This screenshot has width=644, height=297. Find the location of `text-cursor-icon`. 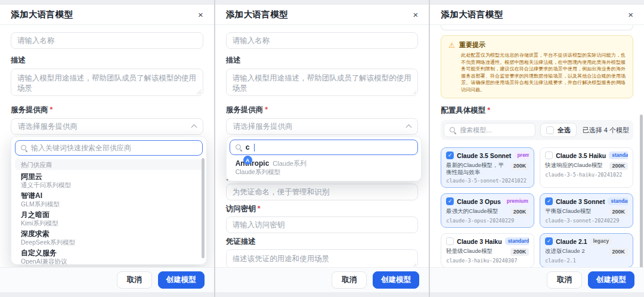

text-cursor-icon is located at coordinates (255, 148).